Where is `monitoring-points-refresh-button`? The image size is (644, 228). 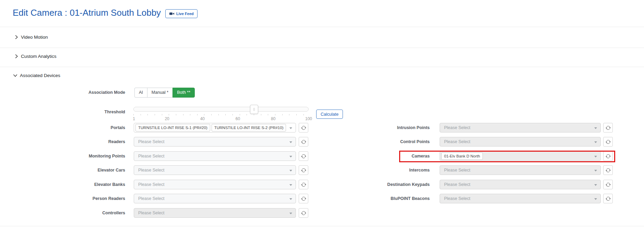
monitoring-points-refresh-button is located at coordinates (303, 156).